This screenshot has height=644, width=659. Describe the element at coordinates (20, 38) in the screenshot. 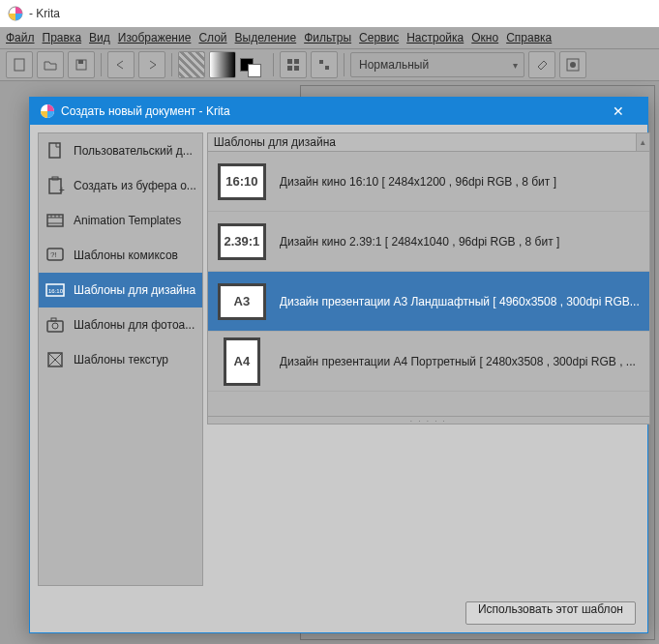

I see `menu-file: Файл` at that location.